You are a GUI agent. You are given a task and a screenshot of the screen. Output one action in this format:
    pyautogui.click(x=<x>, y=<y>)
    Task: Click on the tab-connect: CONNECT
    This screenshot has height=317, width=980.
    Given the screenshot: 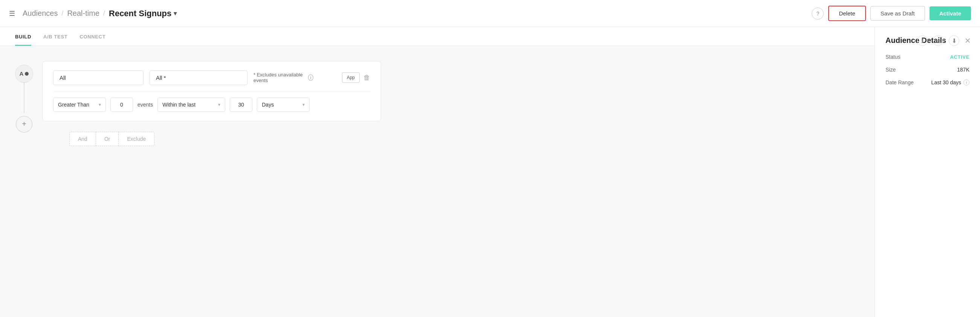 What is the action you would take?
    pyautogui.click(x=92, y=36)
    